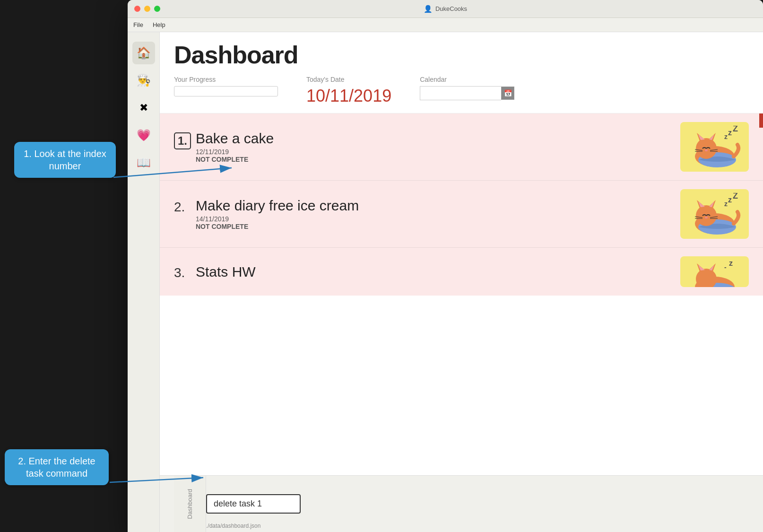  What do you see at coordinates (234, 147) in the screenshot?
I see `task-info: Bake a cake 12/11/2019 NOT COMPLETE` at bounding box center [234, 147].